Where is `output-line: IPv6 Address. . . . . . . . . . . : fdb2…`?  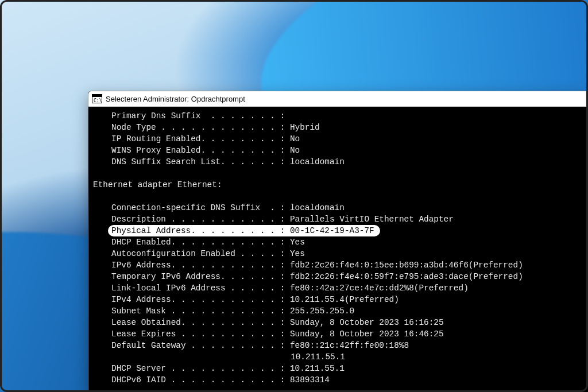 output-line: IPv6 Address. . . . . . . . . . . : fdb2… is located at coordinates (338, 265).